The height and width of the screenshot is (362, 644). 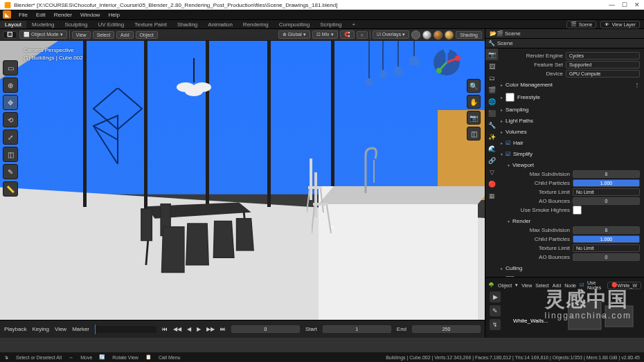 What do you see at coordinates (607, 230) in the screenshot?
I see `rd-maxsub: 8` at bounding box center [607, 230].